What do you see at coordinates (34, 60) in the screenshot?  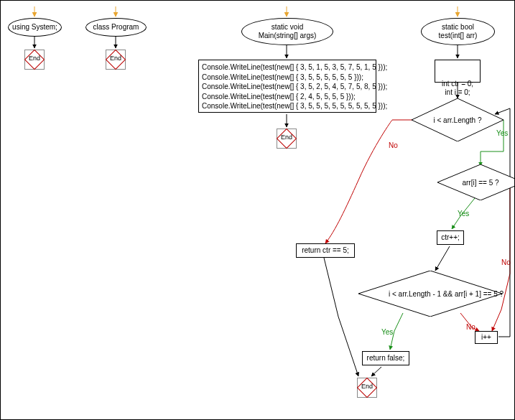 I see `end-using: End` at bounding box center [34, 60].